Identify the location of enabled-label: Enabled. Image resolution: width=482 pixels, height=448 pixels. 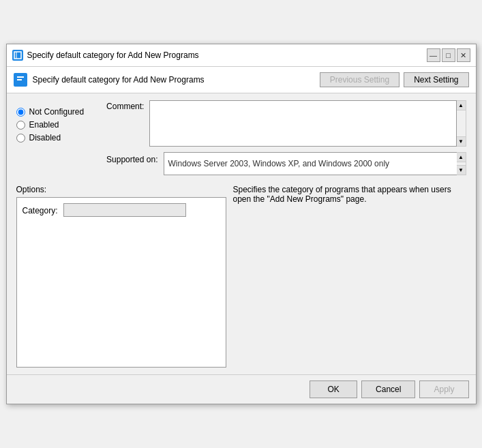
(44, 125).